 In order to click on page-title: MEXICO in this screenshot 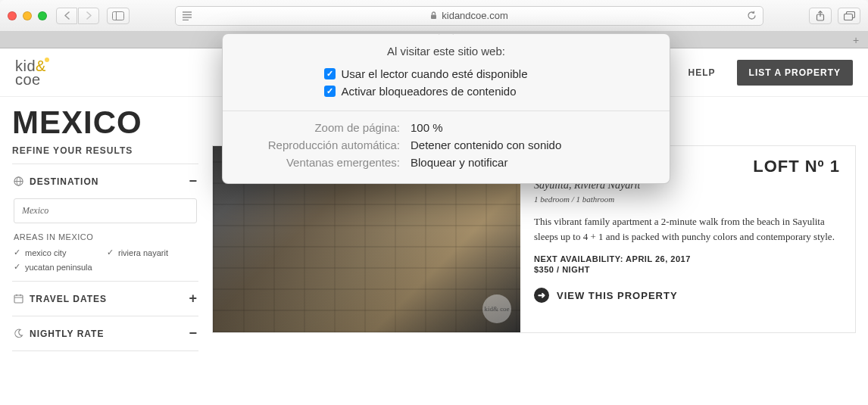, I will do `click(105, 123)`.